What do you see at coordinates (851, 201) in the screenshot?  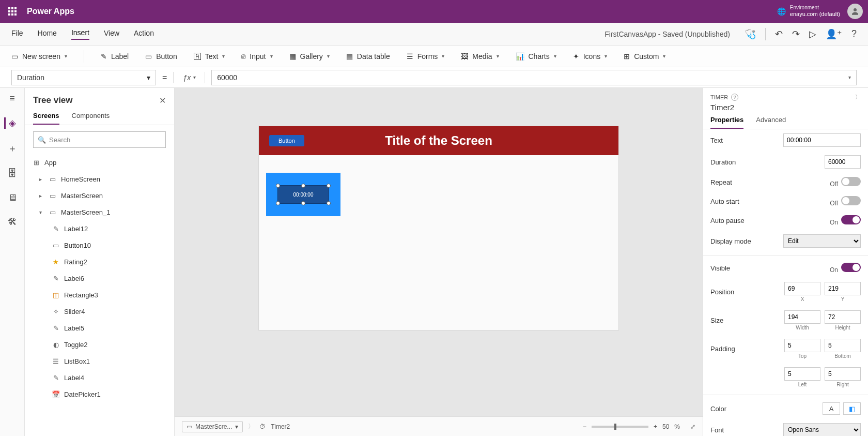 I see `prop-autostart-toggle` at bounding box center [851, 201].